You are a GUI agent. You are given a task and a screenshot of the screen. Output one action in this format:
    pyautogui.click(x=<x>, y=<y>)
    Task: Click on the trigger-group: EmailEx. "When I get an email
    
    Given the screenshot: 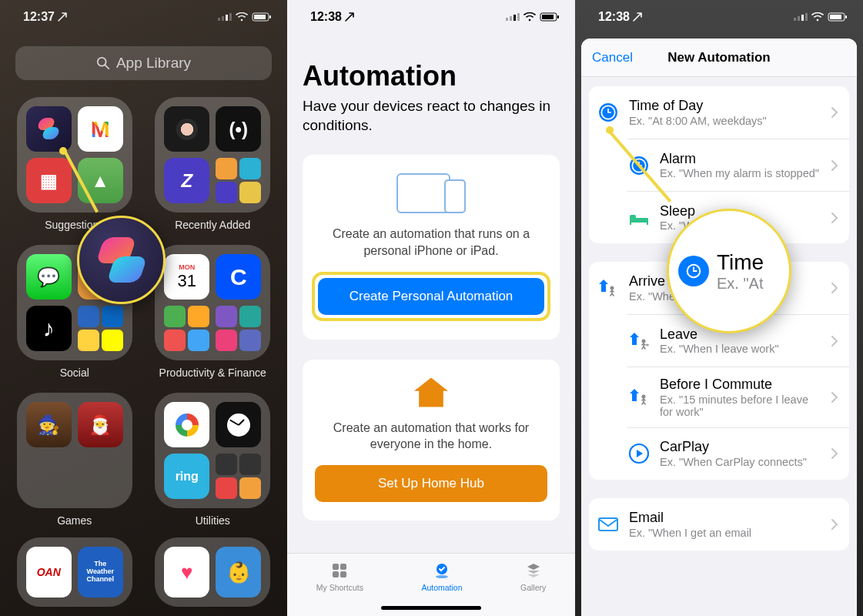 What is the action you would take?
    pyautogui.click(x=719, y=524)
    